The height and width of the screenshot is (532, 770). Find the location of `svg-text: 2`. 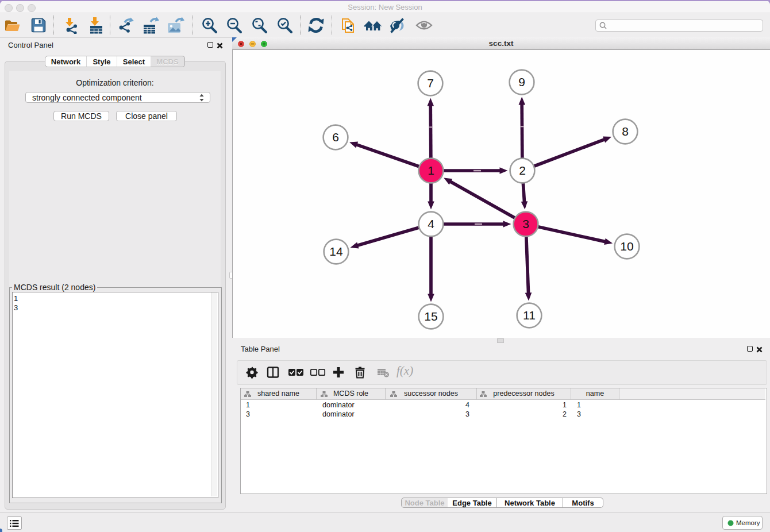

svg-text: 2 is located at coordinates (522, 170).